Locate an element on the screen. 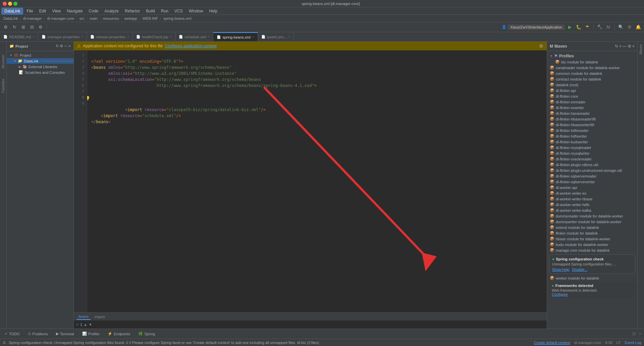  module-flinker-api: 📦 dl-flinker-api is located at coordinates (592, 91).